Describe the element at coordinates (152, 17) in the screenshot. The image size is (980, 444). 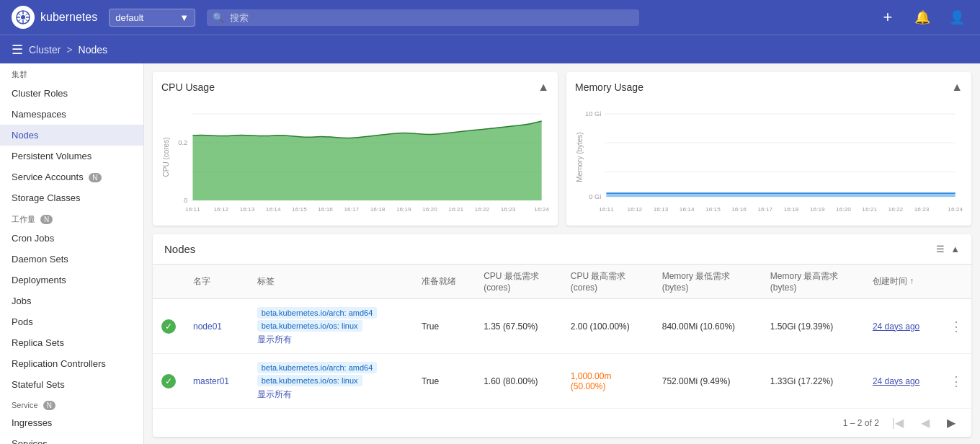
I see `namespace-selector: default ▼` at that location.